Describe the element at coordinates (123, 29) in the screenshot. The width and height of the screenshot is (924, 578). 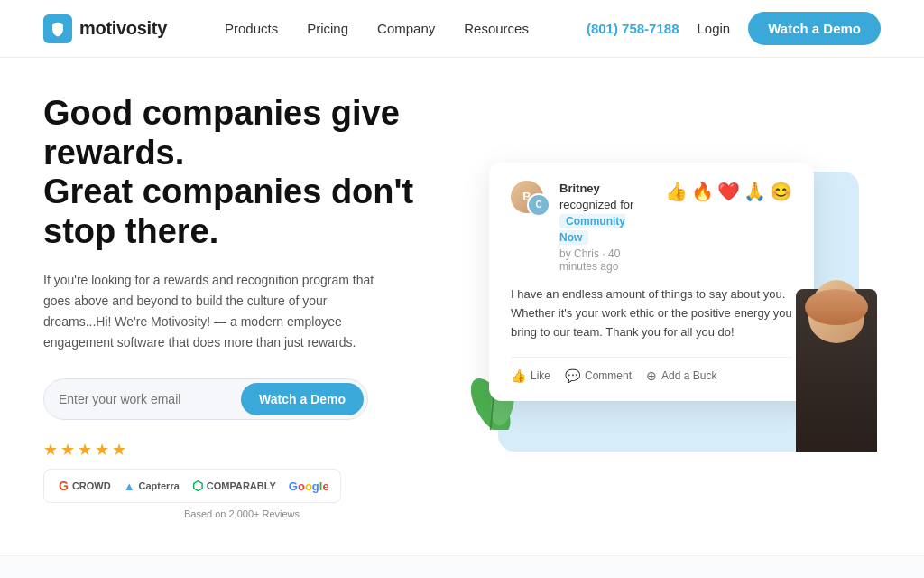
I see `logo-text: motivosity` at that location.